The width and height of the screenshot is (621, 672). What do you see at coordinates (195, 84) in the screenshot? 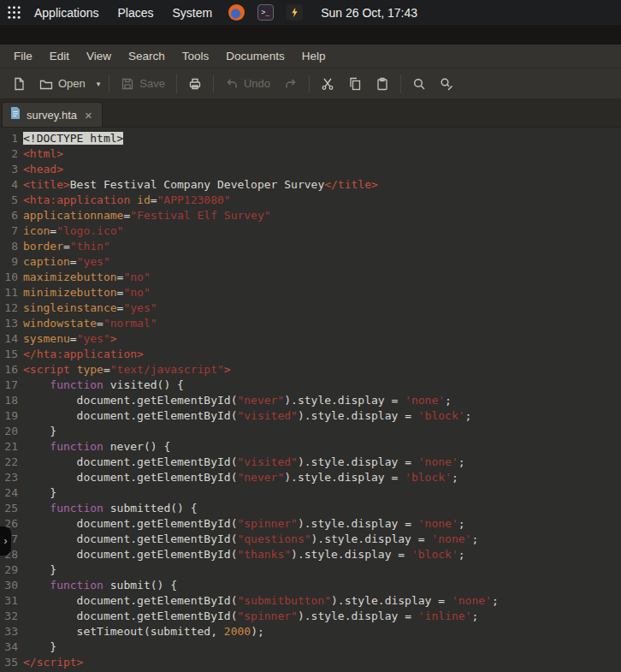
I see `print-icon` at bounding box center [195, 84].